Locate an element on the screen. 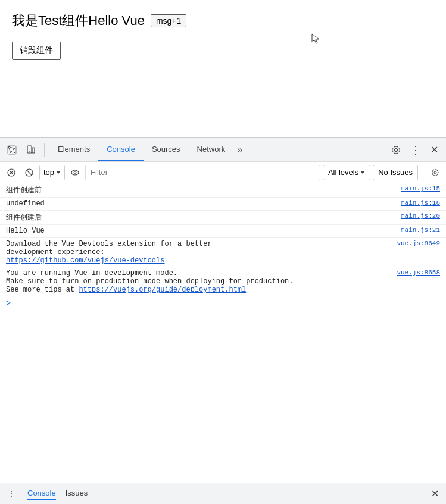 The height and width of the screenshot is (504, 446). console-row-4: Hello Vue main.js:21 is located at coordinates (223, 231).